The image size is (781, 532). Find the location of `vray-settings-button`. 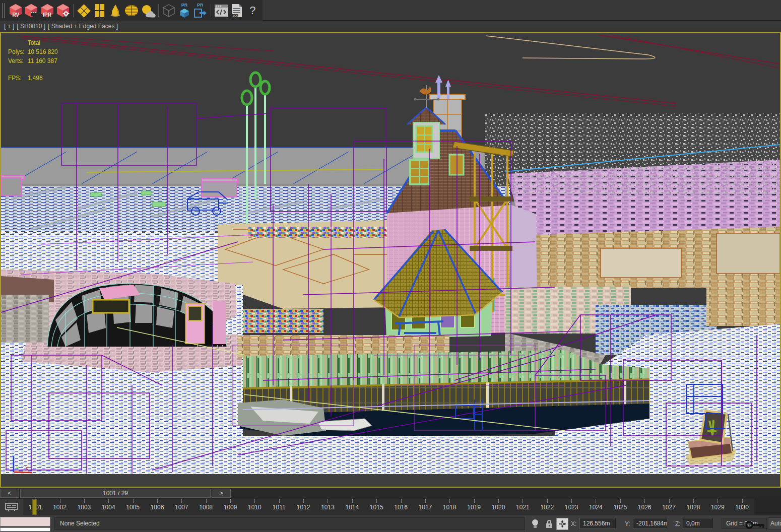

vray-settings-button is located at coordinates (62, 11).